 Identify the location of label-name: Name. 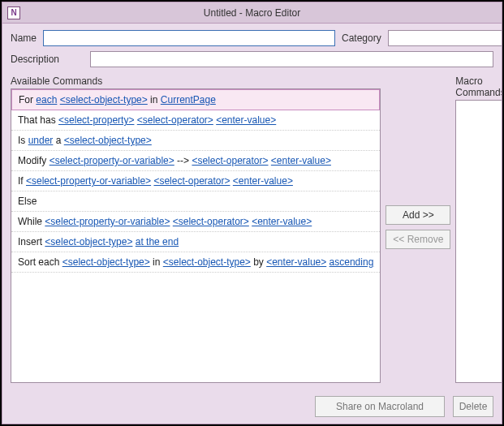
(24, 38).